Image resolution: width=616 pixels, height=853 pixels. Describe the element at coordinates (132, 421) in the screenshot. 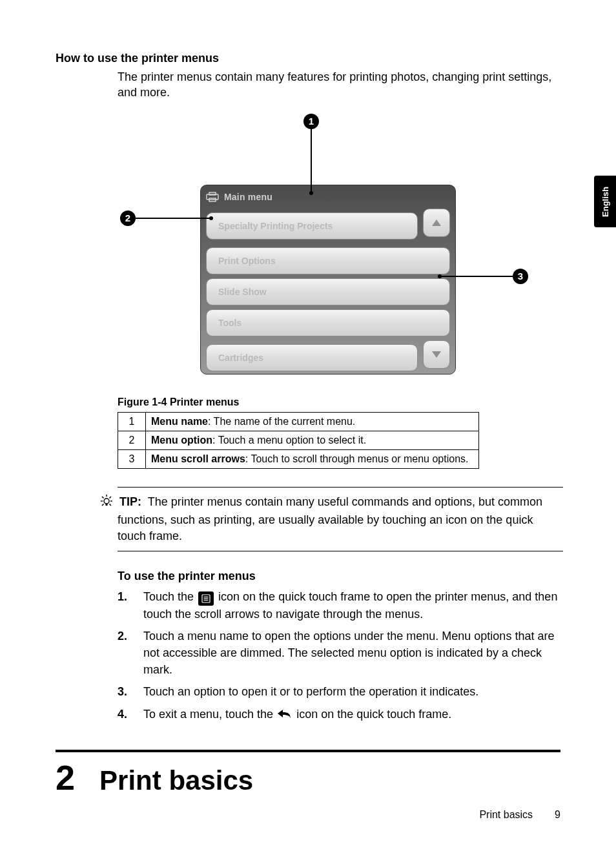

I see `legend-number: 1` at that location.